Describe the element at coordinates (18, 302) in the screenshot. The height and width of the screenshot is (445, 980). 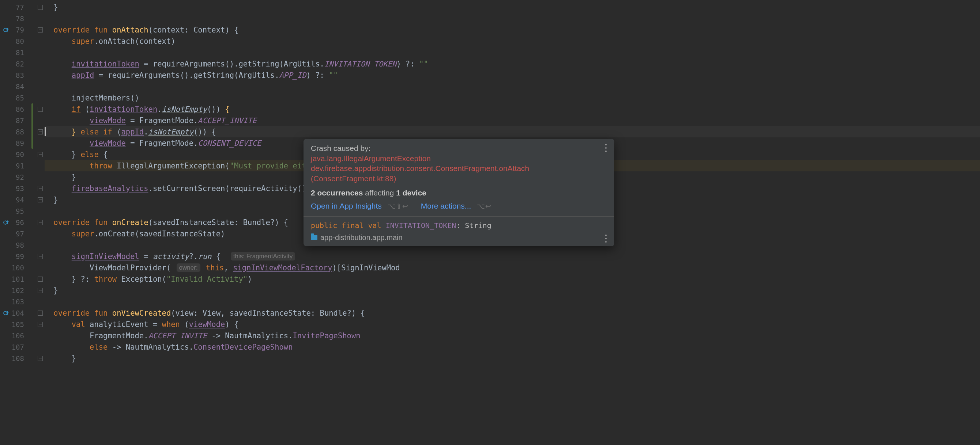
I see `line-number: 103` at that location.